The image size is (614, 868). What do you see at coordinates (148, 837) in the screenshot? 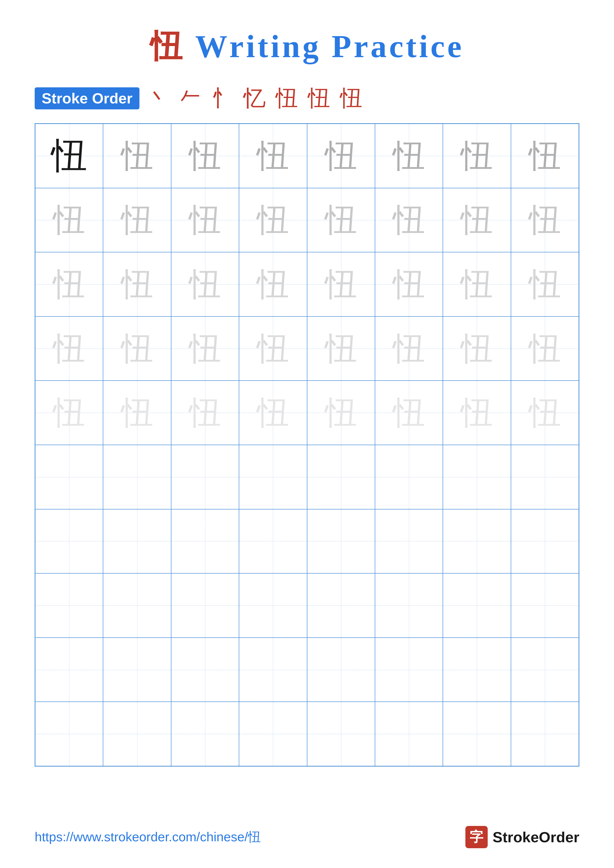
I see `footer-url: https://www.strokeorder.com/chinese/忸` at bounding box center [148, 837].